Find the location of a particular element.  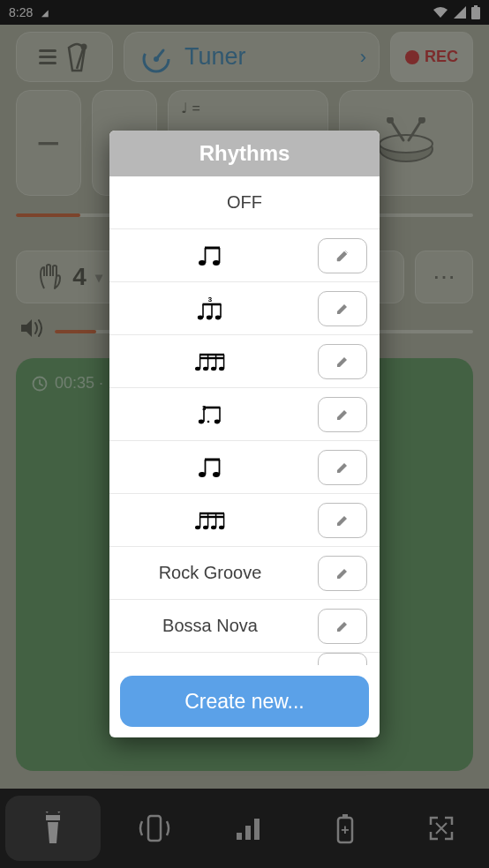

svg-text: 3 is located at coordinates (210, 300).